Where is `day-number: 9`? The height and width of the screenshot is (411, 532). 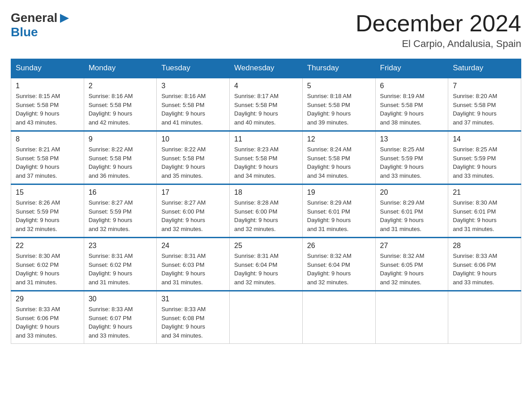
day-number: 9 is located at coordinates (120, 139).